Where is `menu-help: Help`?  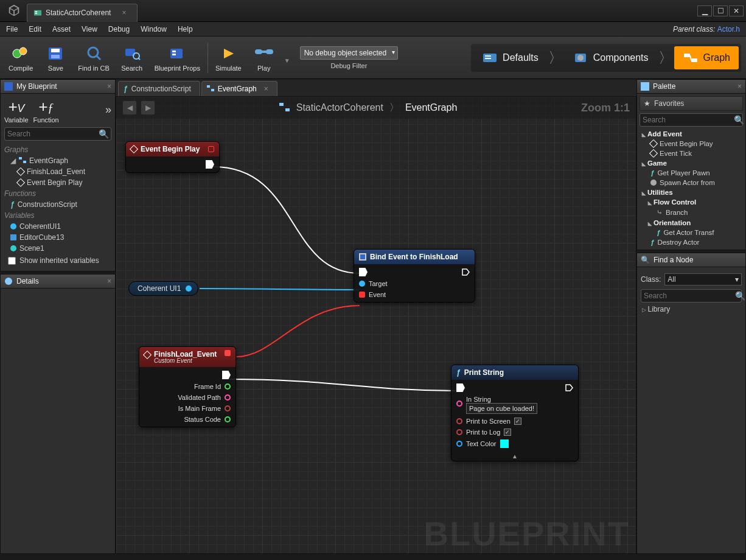 menu-help: Help is located at coordinates (185, 29).